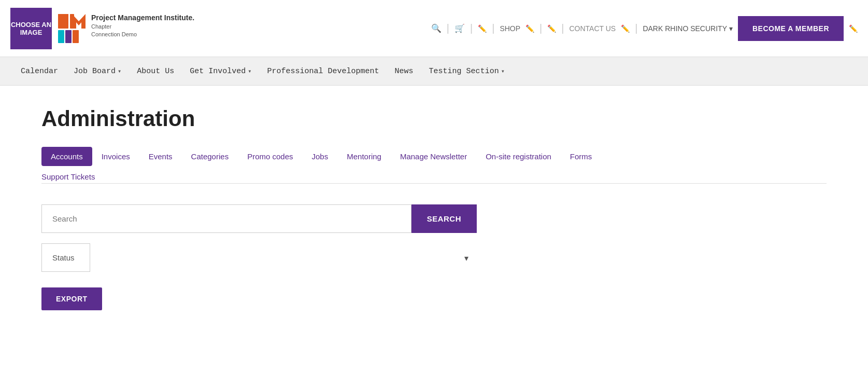  Describe the element at coordinates (482, 29) in the screenshot. I see `edit-icon-1: ✏️` at that location.